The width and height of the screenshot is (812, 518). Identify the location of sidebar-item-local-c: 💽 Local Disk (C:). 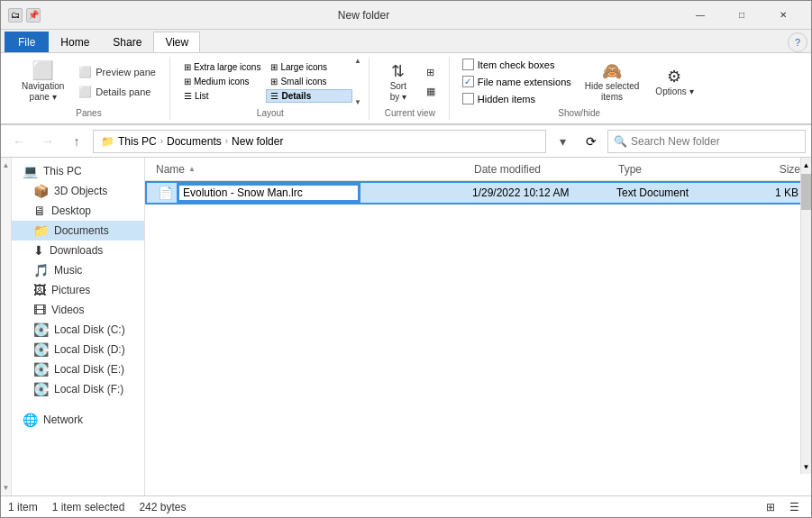
(78, 330).